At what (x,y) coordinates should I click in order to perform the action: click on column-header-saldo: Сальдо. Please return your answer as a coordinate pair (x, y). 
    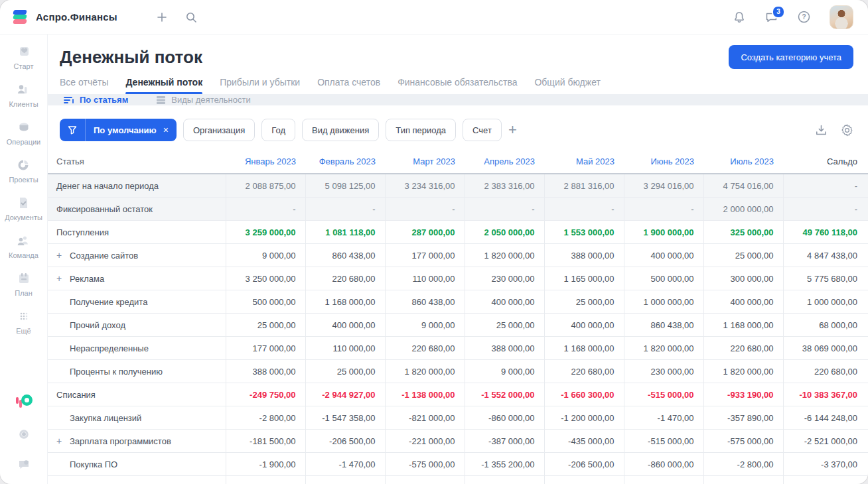
    Looking at the image, I should click on (826, 162).